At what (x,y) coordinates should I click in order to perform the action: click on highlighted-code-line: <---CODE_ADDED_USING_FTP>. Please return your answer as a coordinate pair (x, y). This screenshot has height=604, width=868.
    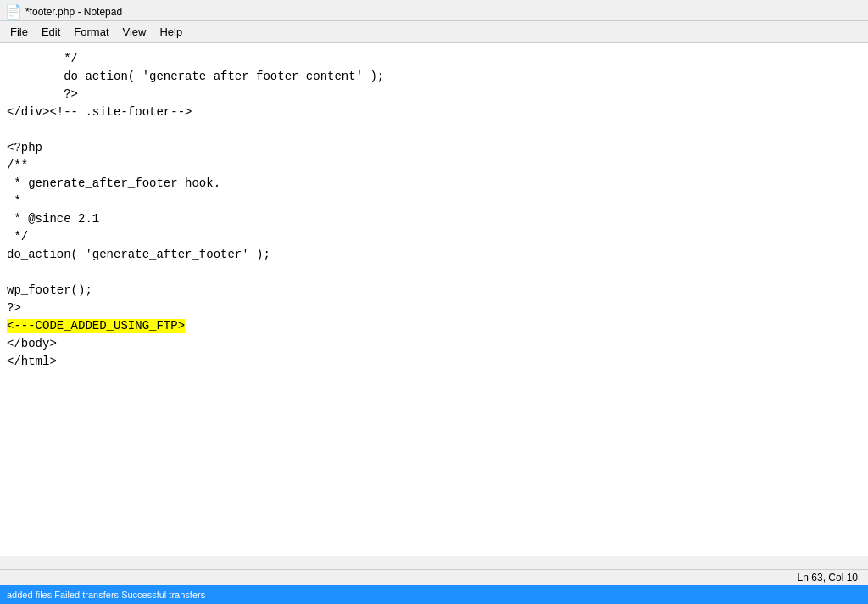
    Looking at the image, I should click on (96, 326).